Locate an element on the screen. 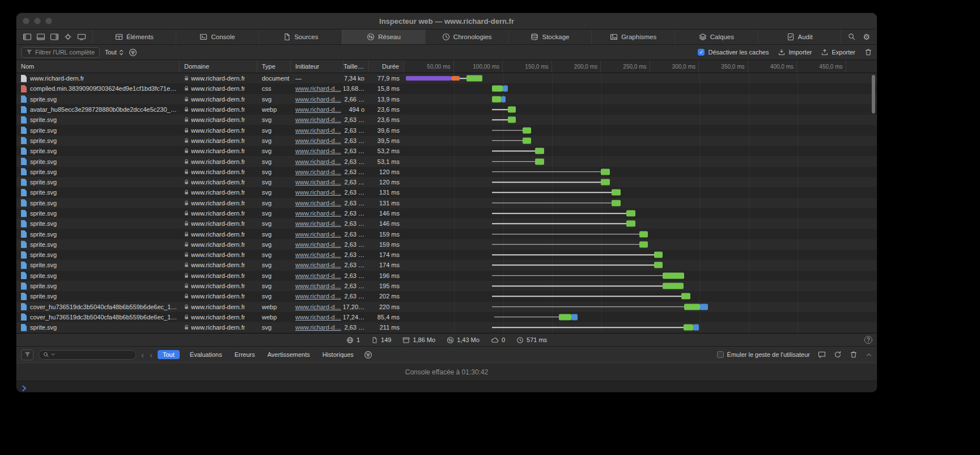 The width and height of the screenshot is (980, 455). console-messages-bubble-icon is located at coordinates (822, 355).